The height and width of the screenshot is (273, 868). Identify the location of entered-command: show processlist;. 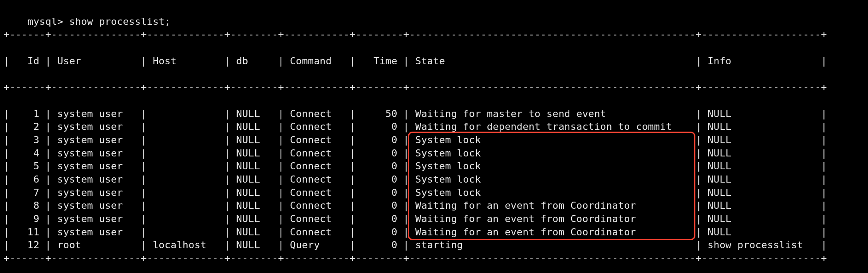
(120, 21).